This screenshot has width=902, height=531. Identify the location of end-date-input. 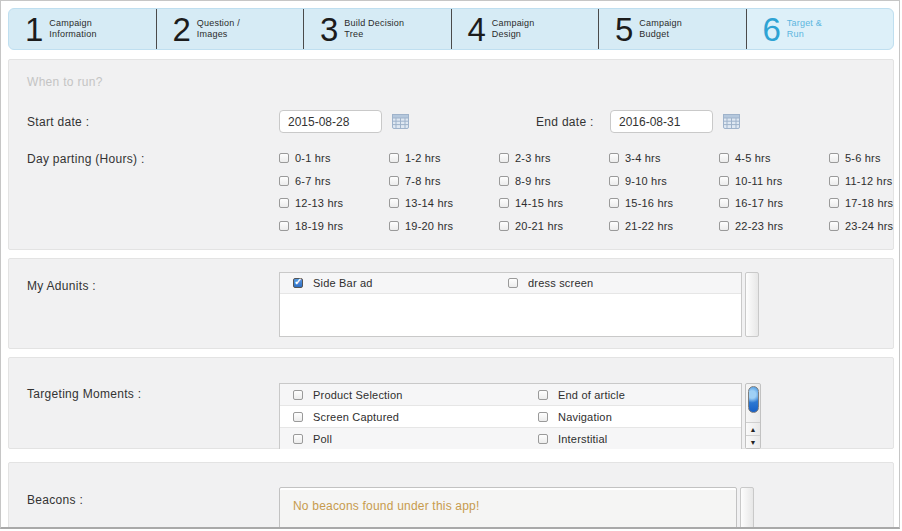
(662, 122).